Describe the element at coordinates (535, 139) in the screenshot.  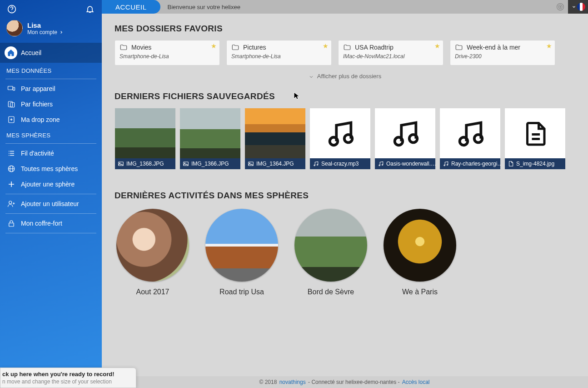
I see `file-card: S_img-4824.jpg` at that location.